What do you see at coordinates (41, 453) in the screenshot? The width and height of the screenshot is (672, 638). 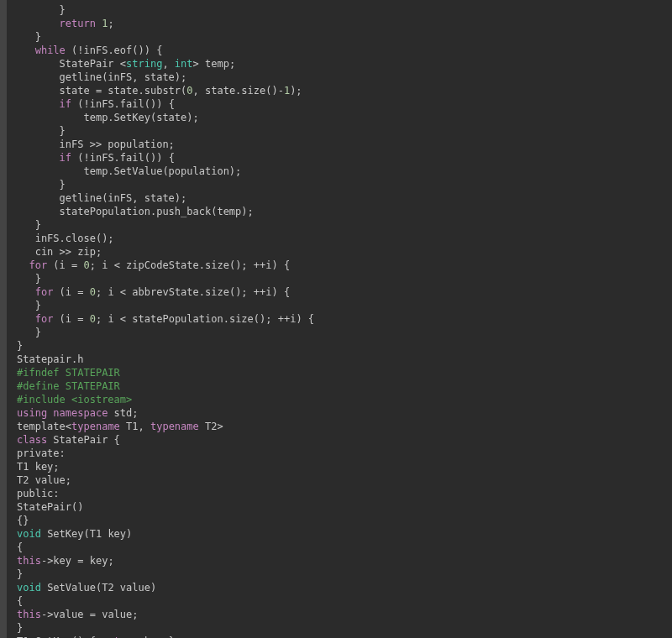 I see `code-line: private:` at bounding box center [41, 453].